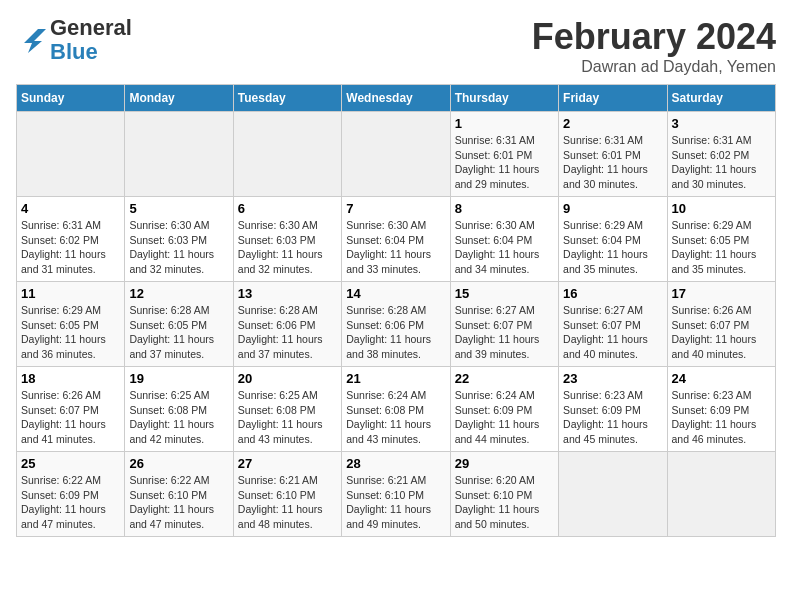 This screenshot has height=612, width=792. Describe the element at coordinates (71, 98) in the screenshot. I see `header-sunday: Sunday` at that location.